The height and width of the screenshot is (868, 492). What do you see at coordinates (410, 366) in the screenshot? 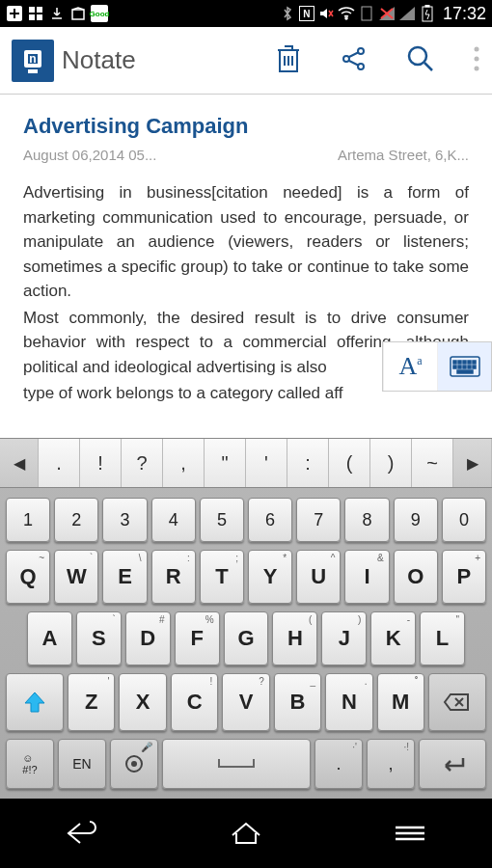
I see `font-format-button: Aa` at bounding box center [410, 366].